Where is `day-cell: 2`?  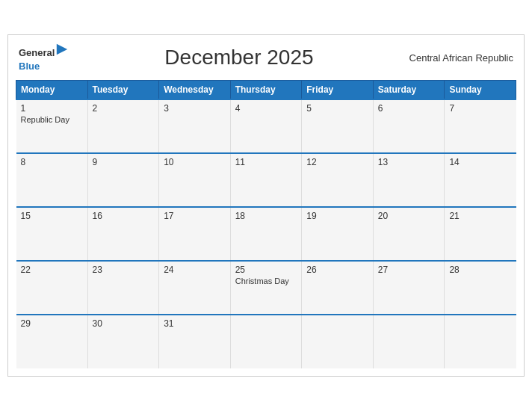
day-cell: 2 is located at coordinates (123, 126).